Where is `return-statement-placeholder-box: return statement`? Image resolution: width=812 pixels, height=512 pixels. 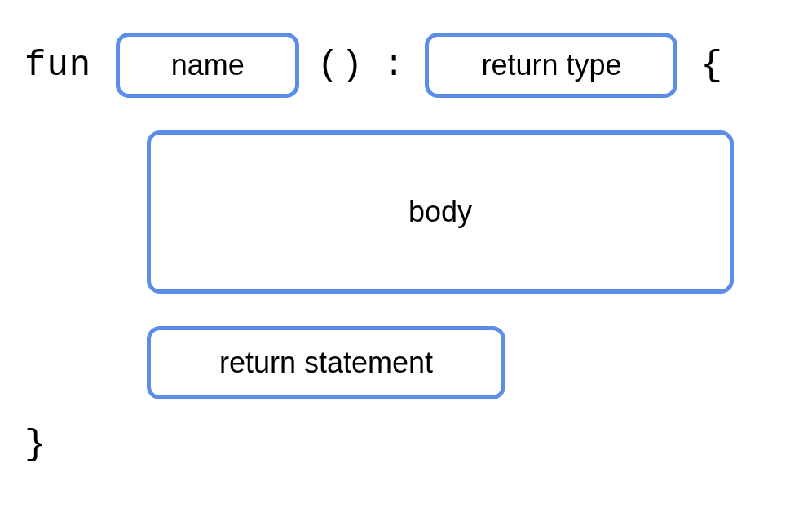
return-statement-placeholder-box: return statement is located at coordinates (326, 363).